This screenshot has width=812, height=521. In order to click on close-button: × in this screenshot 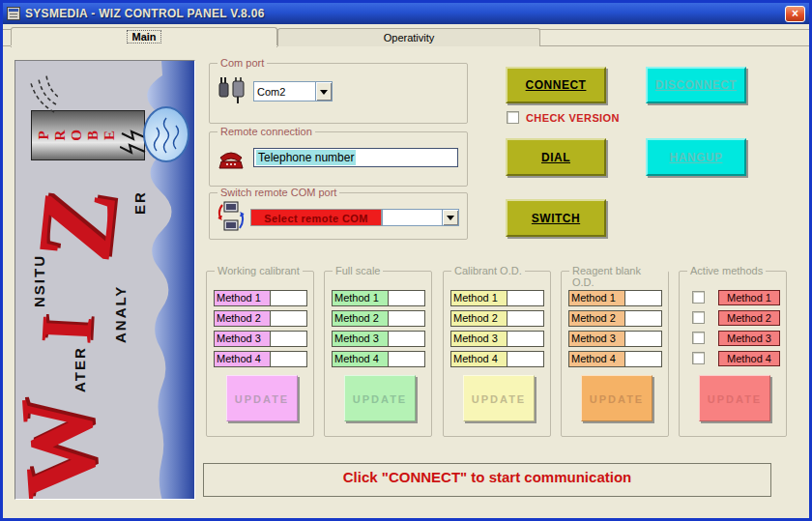, I will do `click(795, 14)`.